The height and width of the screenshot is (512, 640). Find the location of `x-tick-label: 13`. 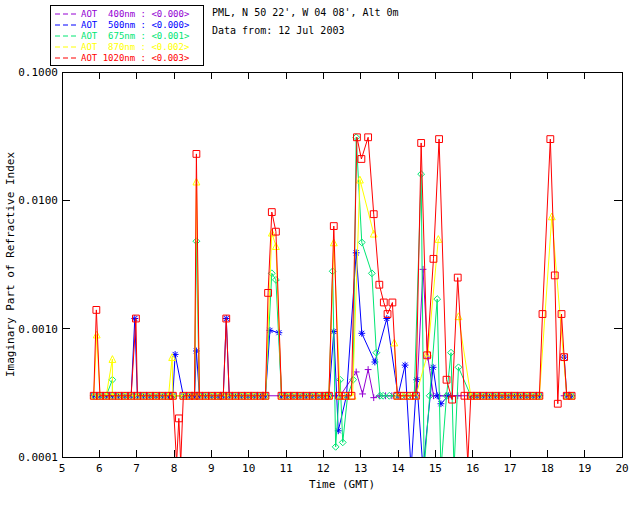

x-tick-label: 13 is located at coordinates (360, 468).